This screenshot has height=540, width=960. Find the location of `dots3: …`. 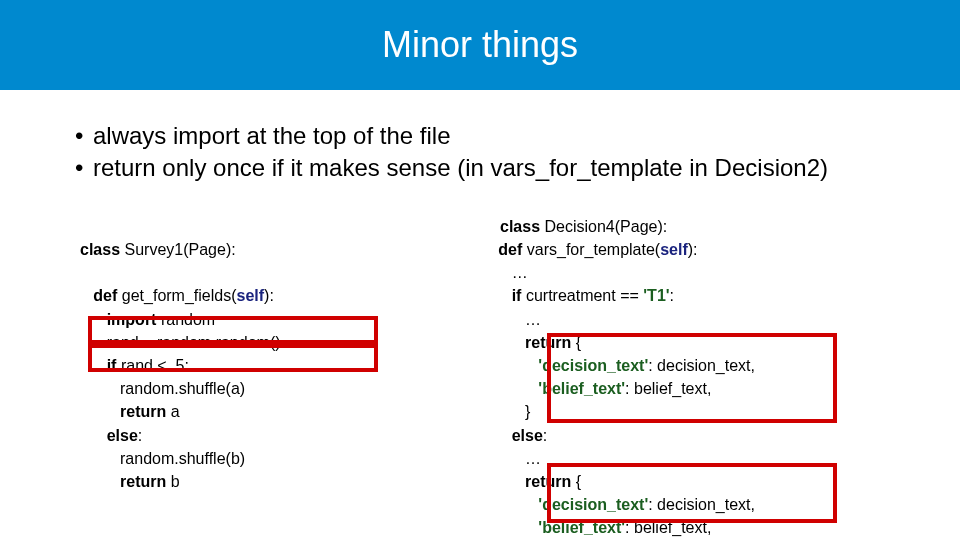

dots3: … is located at coordinates (533, 458).